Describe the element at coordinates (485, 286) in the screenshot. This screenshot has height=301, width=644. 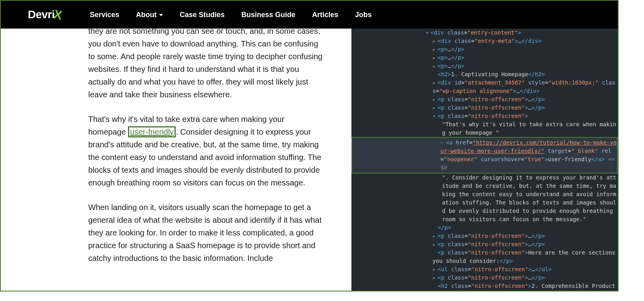
I see `dom-node: <h2 class="nitro-offscreen">2. Comprehen…` at that location.